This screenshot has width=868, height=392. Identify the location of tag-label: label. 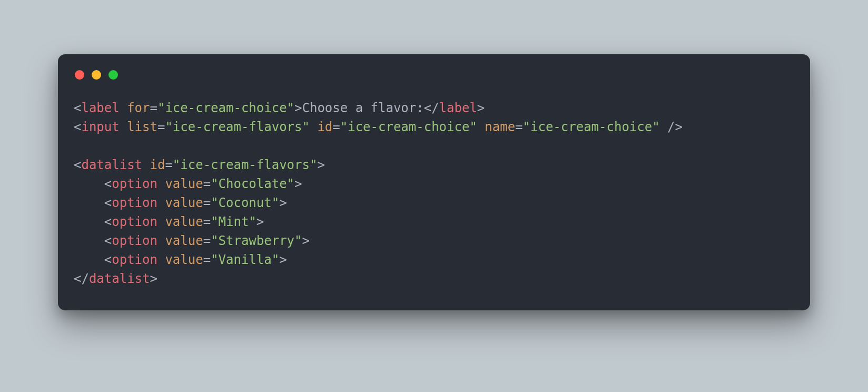
(100, 108).